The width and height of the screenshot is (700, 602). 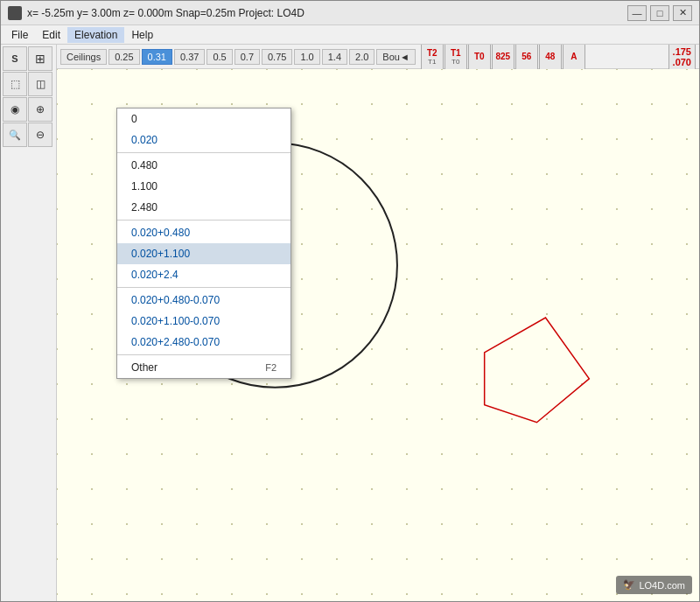 I want to click on left-toolbar: S ⊞ ⬚ ◫ ◉ ⊕ 🔍 ⊖, so click(x=29, y=323).